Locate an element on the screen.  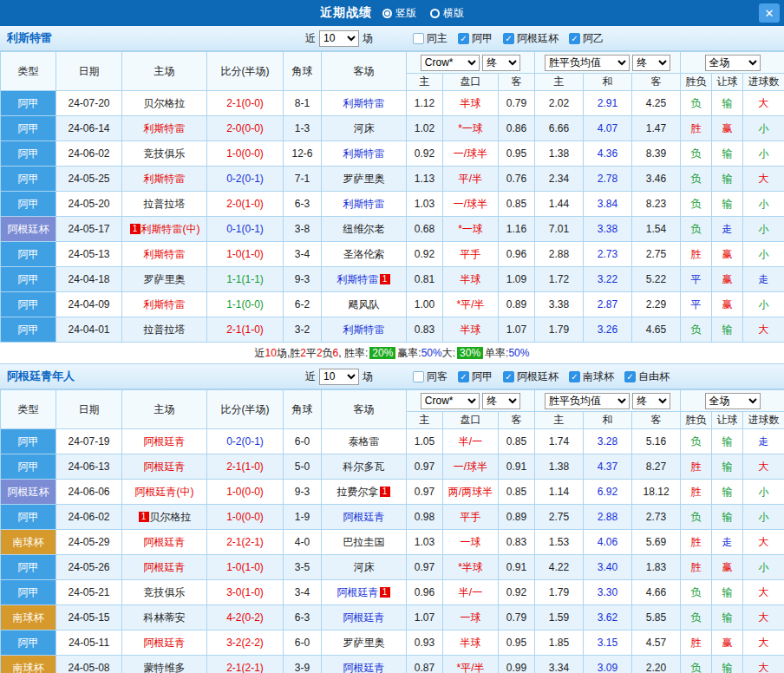
away-team: 泰格雷 is located at coordinates (364, 442).